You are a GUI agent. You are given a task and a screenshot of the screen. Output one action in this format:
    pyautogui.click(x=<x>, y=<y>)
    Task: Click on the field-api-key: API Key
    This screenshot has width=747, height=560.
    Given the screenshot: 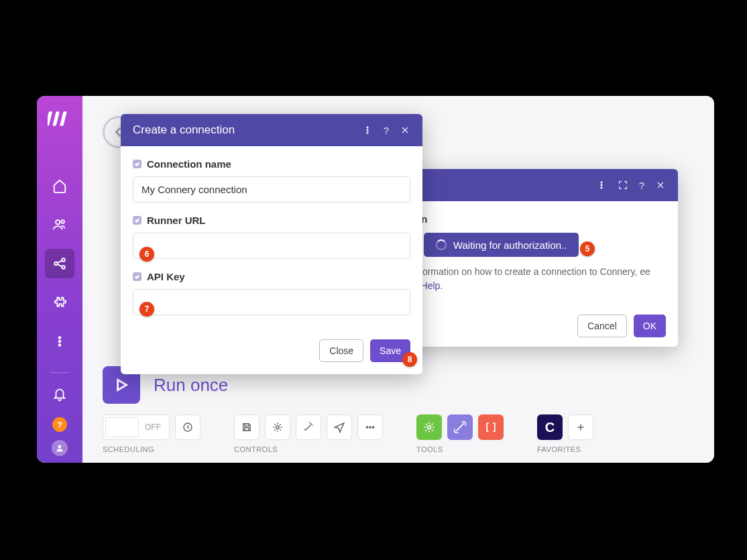 What is the action you would take?
    pyautogui.click(x=272, y=293)
    